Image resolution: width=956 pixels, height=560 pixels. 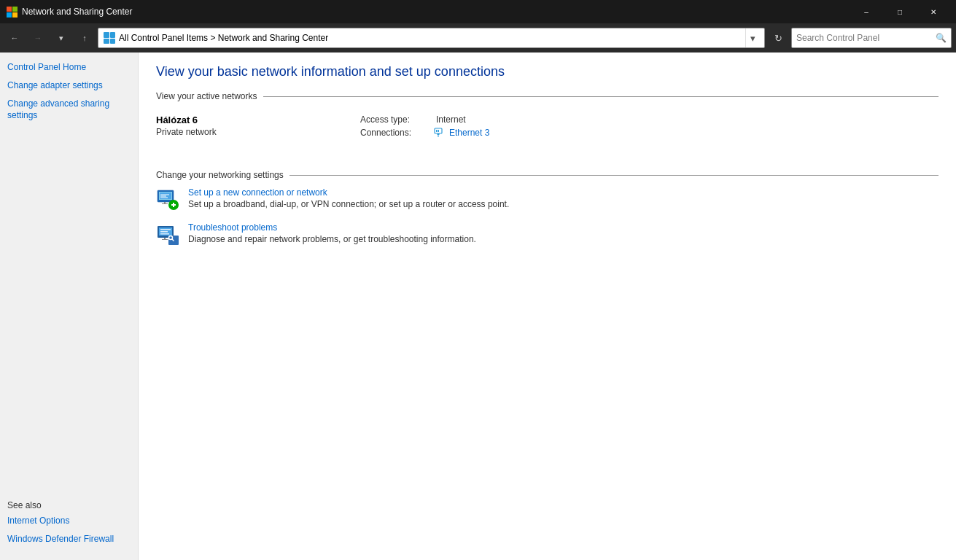 I want to click on active-networks-header: View your active networks, so click(x=547, y=96).